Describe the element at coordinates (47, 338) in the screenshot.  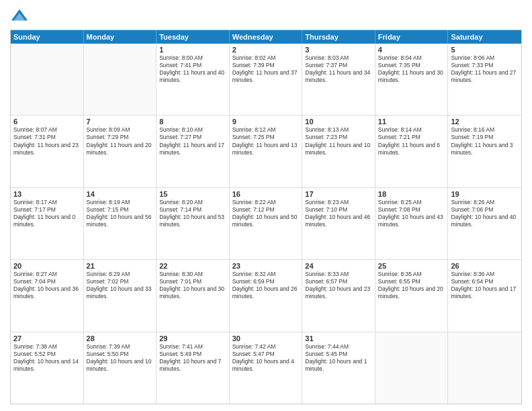
I see `day-number: 27` at that location.